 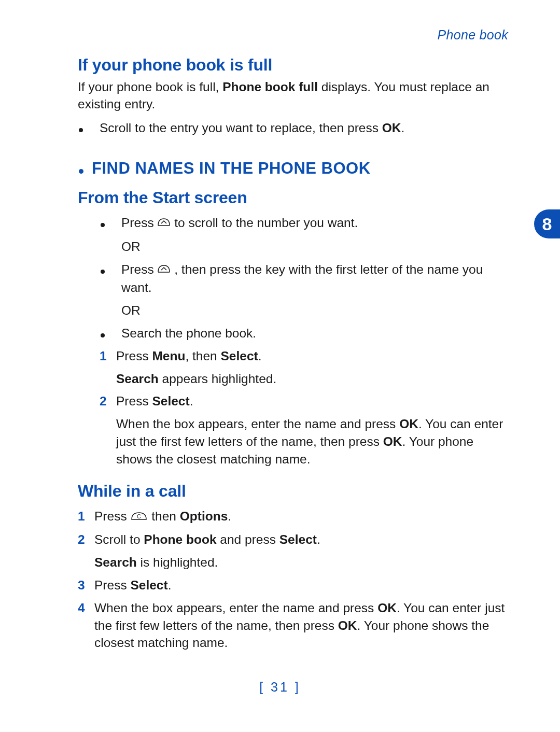 I want to click on step-body: When the box appears, enter the name and…, so click(x=301, y=625).